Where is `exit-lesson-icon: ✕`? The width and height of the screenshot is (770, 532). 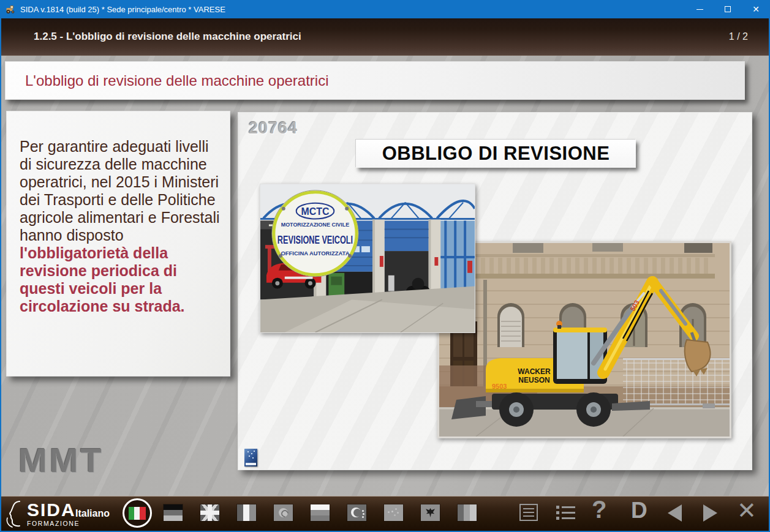 exit-lesson-icon: ✕ is located at coordinates (747, 511).